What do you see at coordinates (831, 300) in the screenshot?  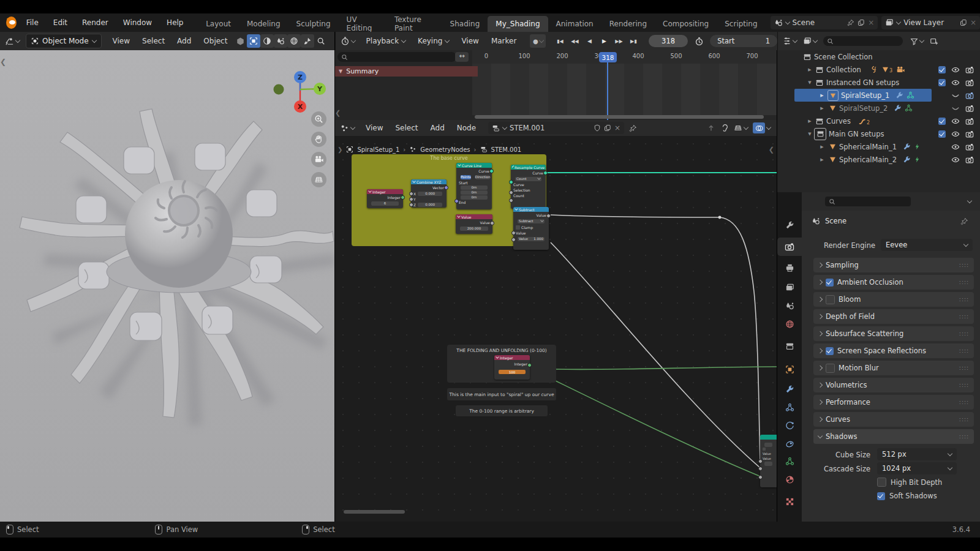 I see `bloom-checkbox` at bounding box center [831, 300].